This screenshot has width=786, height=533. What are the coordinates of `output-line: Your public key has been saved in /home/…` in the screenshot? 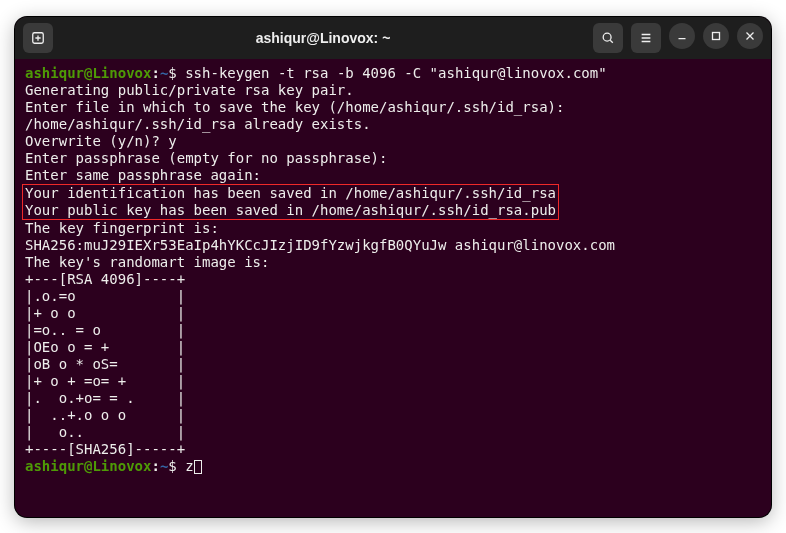 It's located at (290, 210).